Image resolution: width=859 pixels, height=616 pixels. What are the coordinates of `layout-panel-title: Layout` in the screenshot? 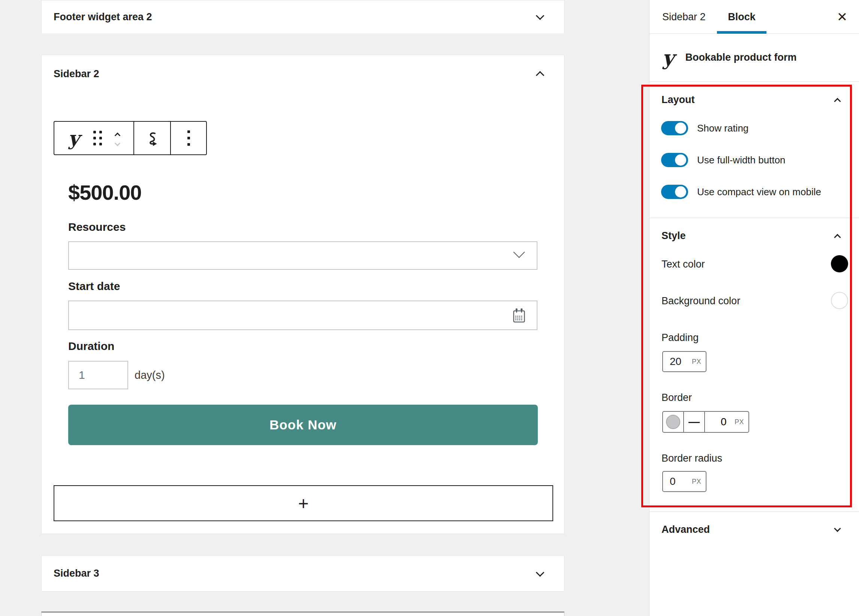 It's located at (678, 100).